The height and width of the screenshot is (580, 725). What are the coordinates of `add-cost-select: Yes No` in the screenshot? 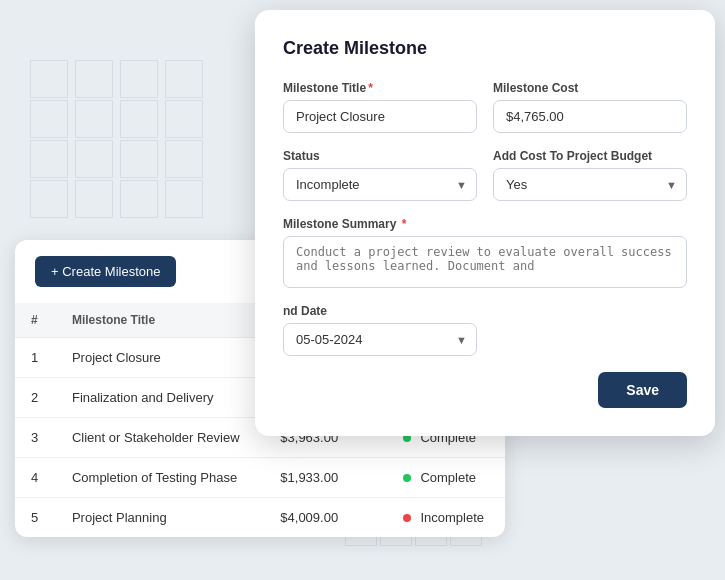 It's located at (590, 184).